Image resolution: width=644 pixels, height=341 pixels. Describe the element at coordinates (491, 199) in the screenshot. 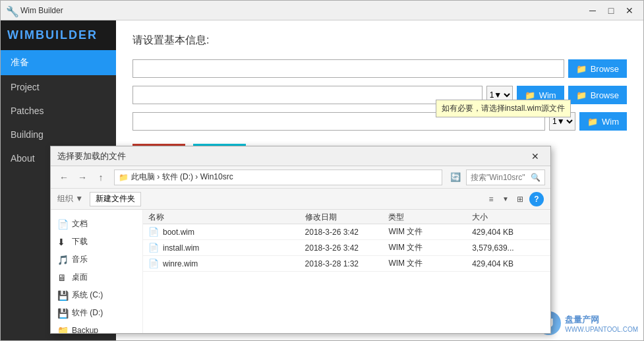

I see `view-list-button: ≡` at that location.